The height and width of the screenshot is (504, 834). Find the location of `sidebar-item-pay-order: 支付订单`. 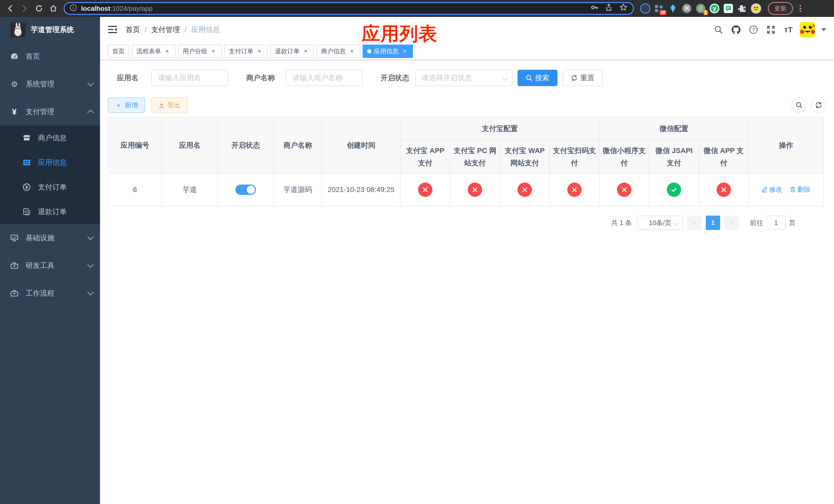

sidebar-item-pay-order: 支付订单 is located at coordinates (50, 187).